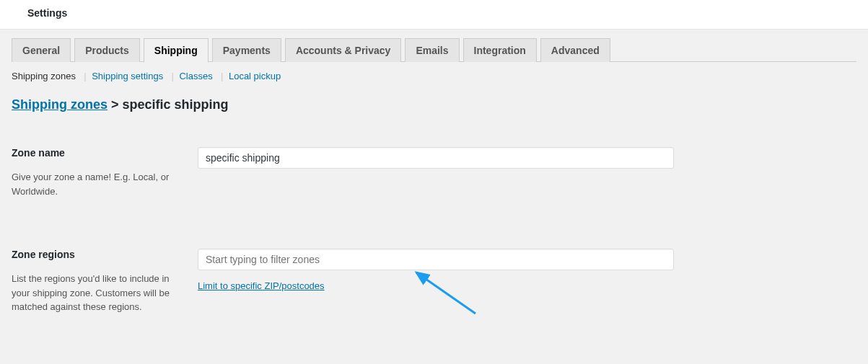 This screenshot has width=868, height=364. What do you see at coordinates (59, 105) in the screenshot?
I see `breadcrumb-shipping-zones-link: Shipping zones` at bounding box center [59, 105].